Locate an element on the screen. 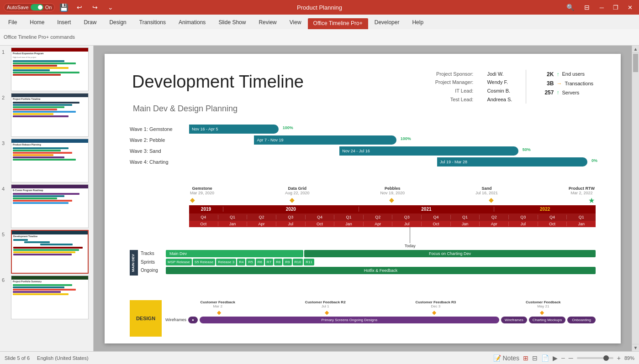 The height and width of the screenshot is (364, 639). slide-img-1: Product Expansion Program High-level vie… is located at coordinates (50, 69).